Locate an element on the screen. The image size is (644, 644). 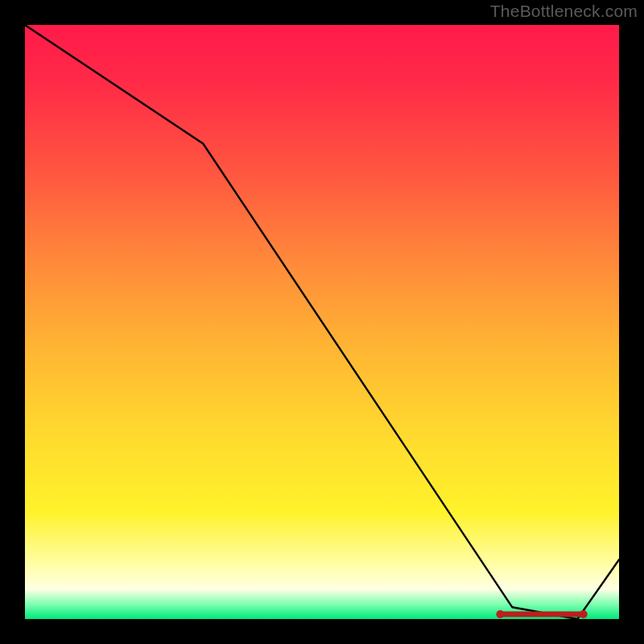
optimal-range-left-nub is located at coordinates (500, 614).